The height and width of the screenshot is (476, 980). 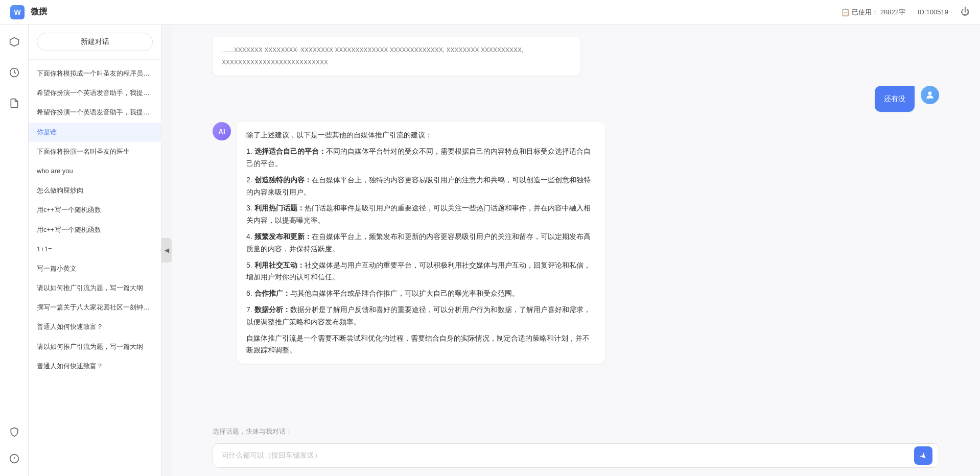 I want to click on app-title: 微撰, so click(x=39, y=12).